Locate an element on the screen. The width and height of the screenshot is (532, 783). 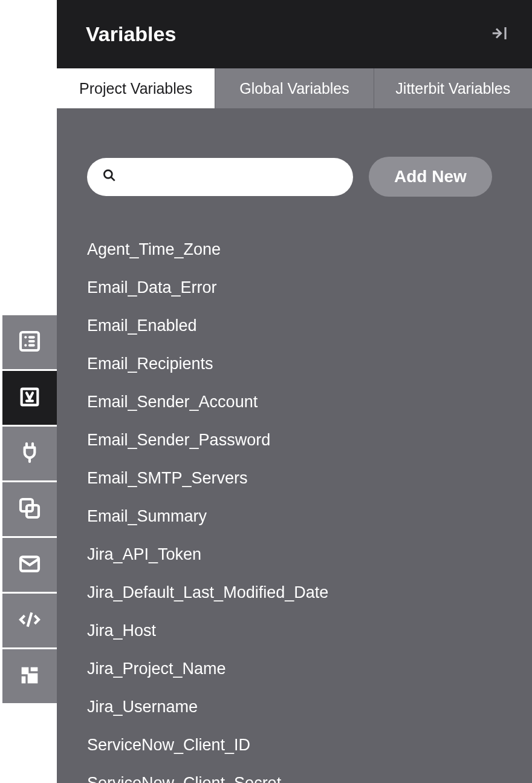
variable-item: Jira_Project_Name is located at coordinates (294, 669).